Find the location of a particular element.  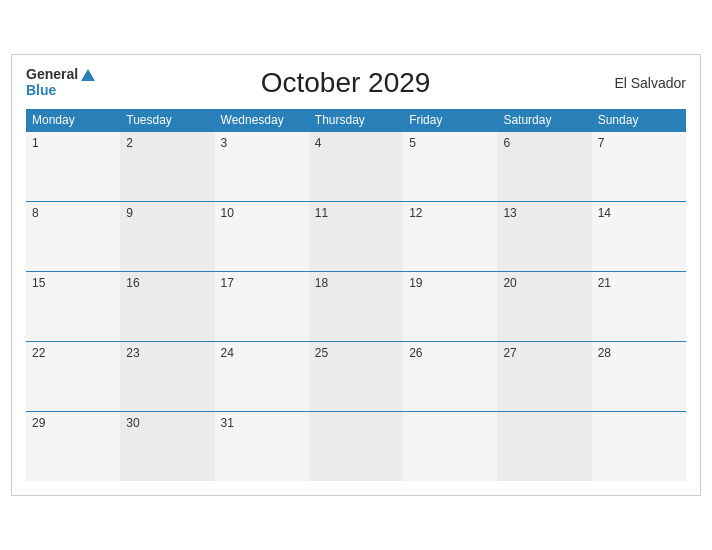

calendar-cell: 3 is located at coordinates (262, 166).